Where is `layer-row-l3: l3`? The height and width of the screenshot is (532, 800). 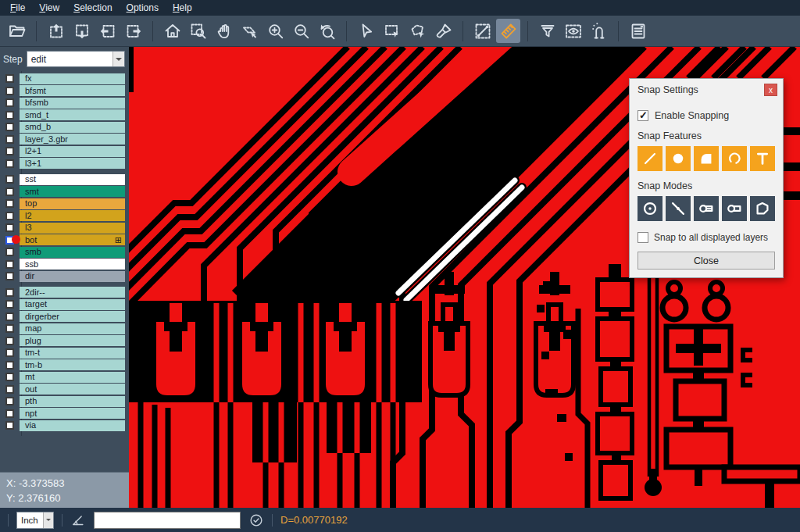
layer-row-l3: l3 is located at coordinates (62, 228).